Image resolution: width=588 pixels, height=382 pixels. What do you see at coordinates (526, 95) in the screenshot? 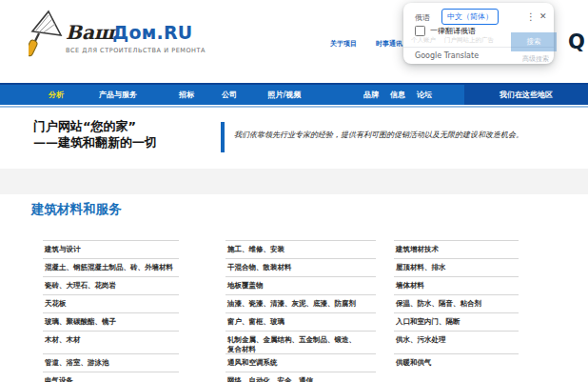
I see `nav-item-regions: 我们在这些地区` at bounding box center [526, 95].